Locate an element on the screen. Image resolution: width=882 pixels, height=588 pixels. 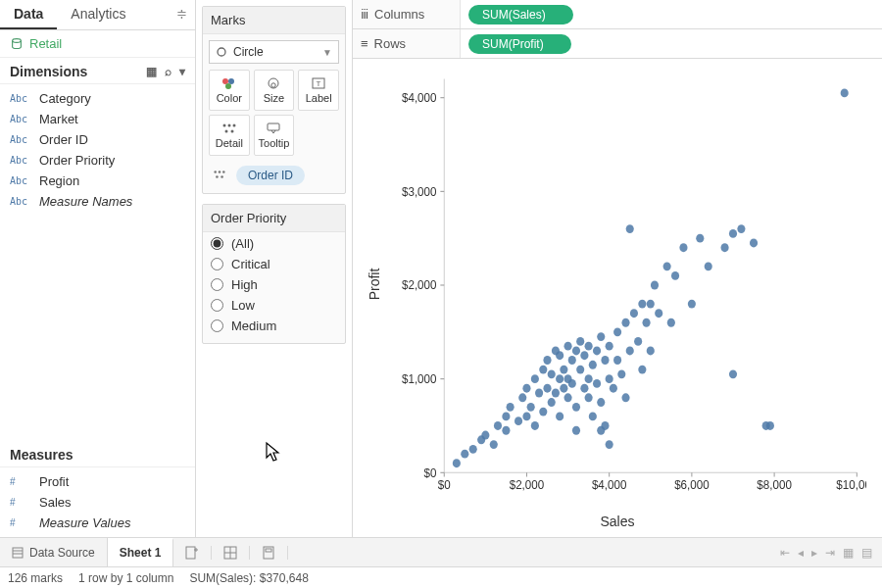
datasource-row: Retail is located at coordinates (98, 44).